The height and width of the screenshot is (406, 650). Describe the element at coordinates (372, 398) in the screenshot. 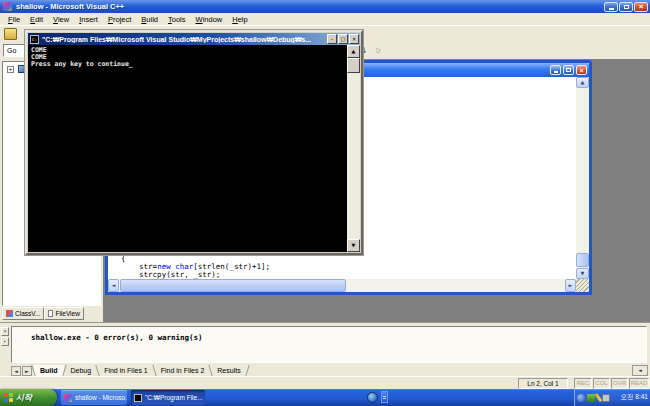

I see `language-globe-icon` at that location.